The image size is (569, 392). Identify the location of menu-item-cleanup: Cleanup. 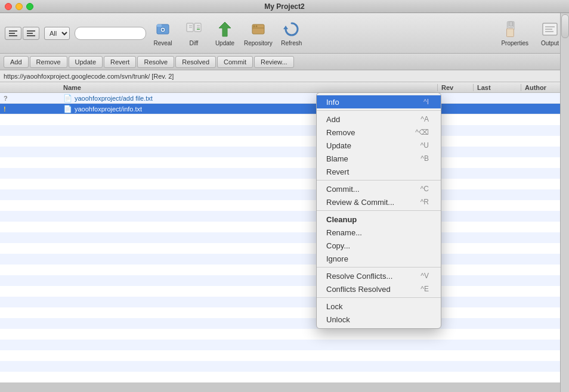
(379, 219).